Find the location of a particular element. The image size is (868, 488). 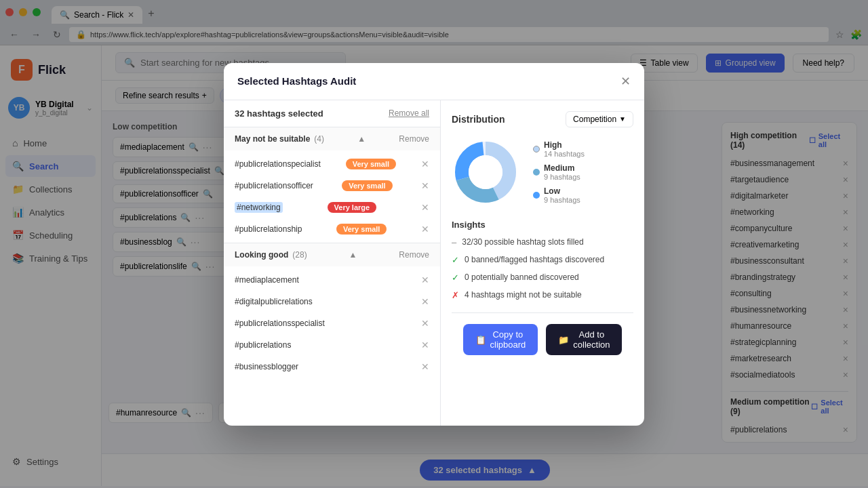

list-item: #networking Very large ✕ is located at coordinates (332, 207).